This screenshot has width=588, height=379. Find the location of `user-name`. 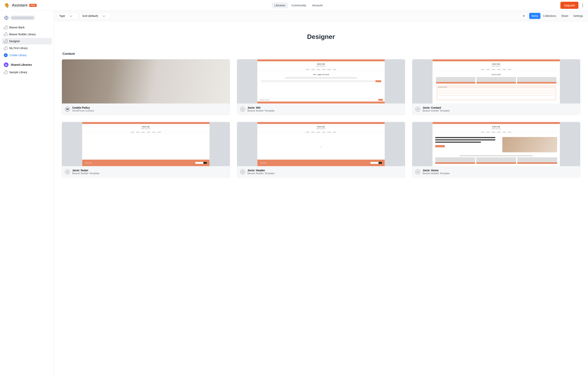

user-name is located at coordinates (23, 18).